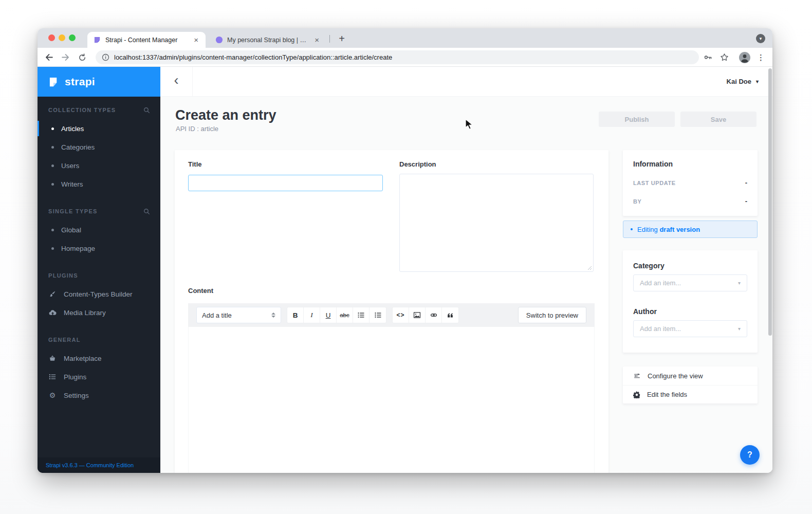  Describe the element at coordinates (73, 211) in the screenshot. I see `section-title: SINGLE TYPES` at that location.